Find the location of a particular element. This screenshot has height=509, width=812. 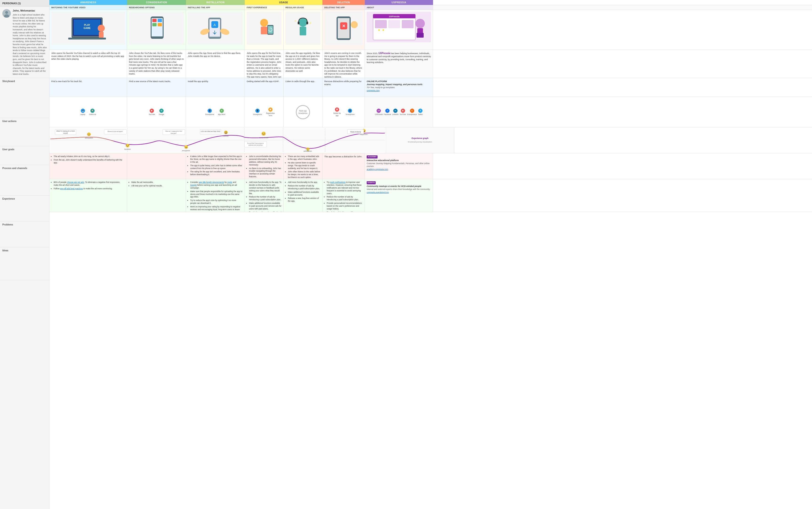

svg-text: Please try pre-roll again! is located at coordinates (115, 131).